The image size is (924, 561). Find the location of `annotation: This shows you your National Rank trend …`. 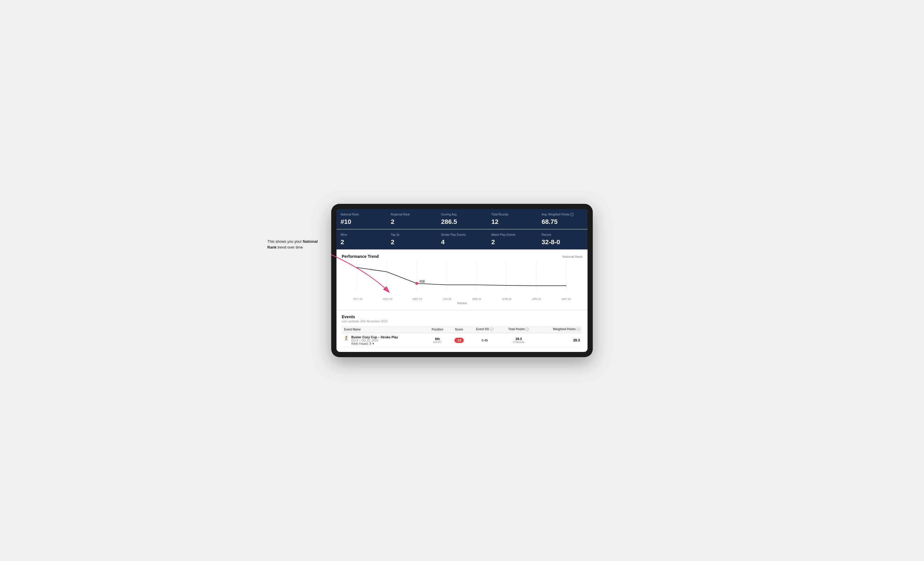

annotation: This shows you your National Rank trend … is located at coordinates (296, 244).